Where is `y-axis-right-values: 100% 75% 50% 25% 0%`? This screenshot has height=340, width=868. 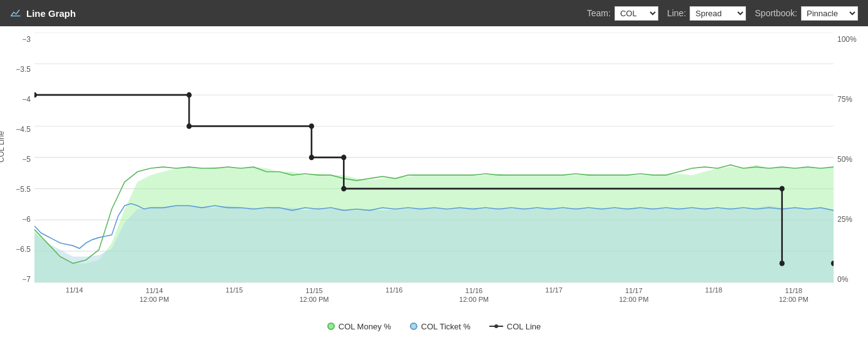 y-axis-right-values: 100% 75% 50% 25% 0% is located at coordinates (851, 158).